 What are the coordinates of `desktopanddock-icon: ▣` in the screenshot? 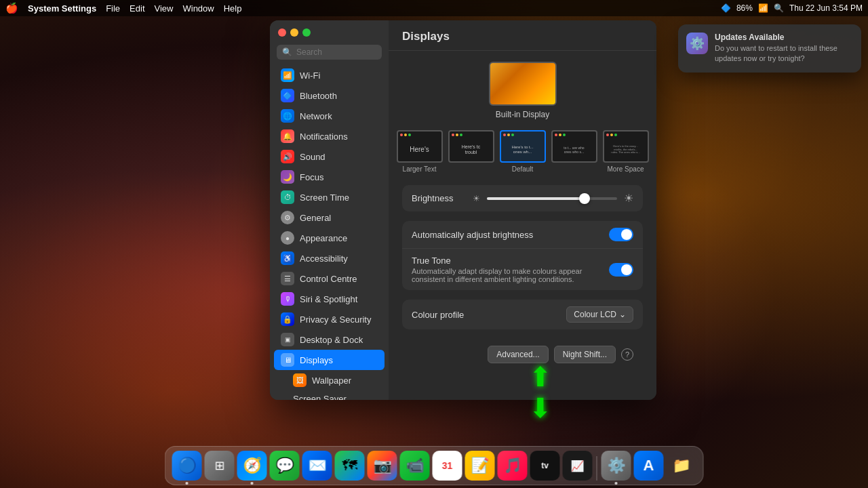 It's located at (288, 340).